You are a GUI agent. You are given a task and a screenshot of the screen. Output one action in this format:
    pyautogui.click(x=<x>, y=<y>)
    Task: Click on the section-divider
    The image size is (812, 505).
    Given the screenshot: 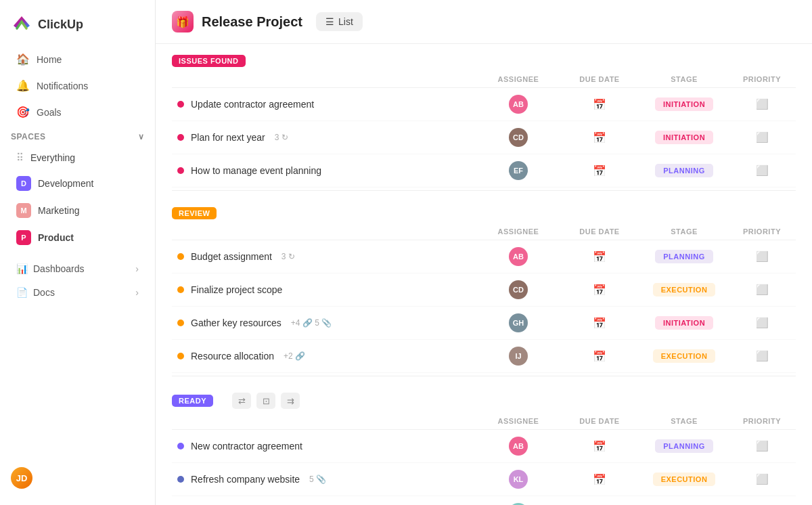 What is the action you would take?
    pyautogui.click(x=484, y=376)
    